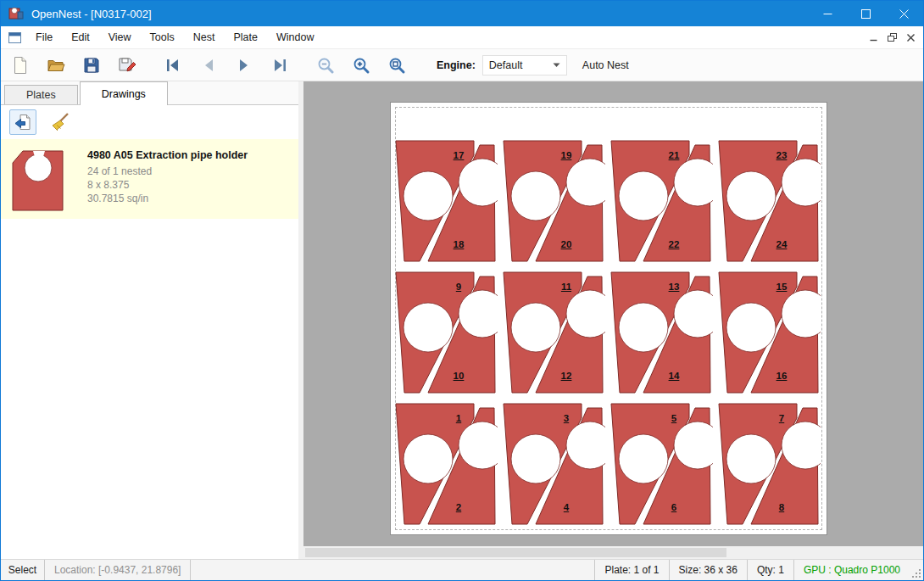 Image resolution: width=924 pixels, height=581 pixels. Describe the element at coordinates (554, 201) in the screenshot. I see `nested-pair: 1920` at that location.